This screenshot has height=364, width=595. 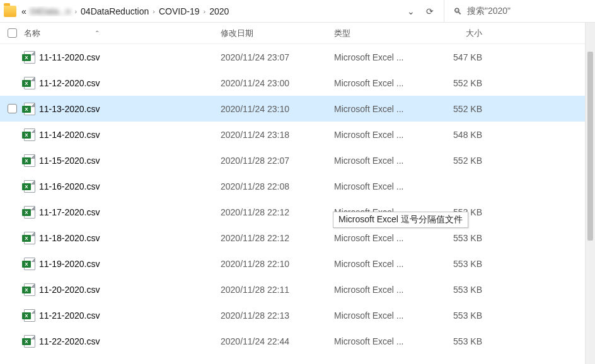 I want to click on column-headers: 名称 ⌃ 修改日期 类型 大小, so click(x=292, y=33).